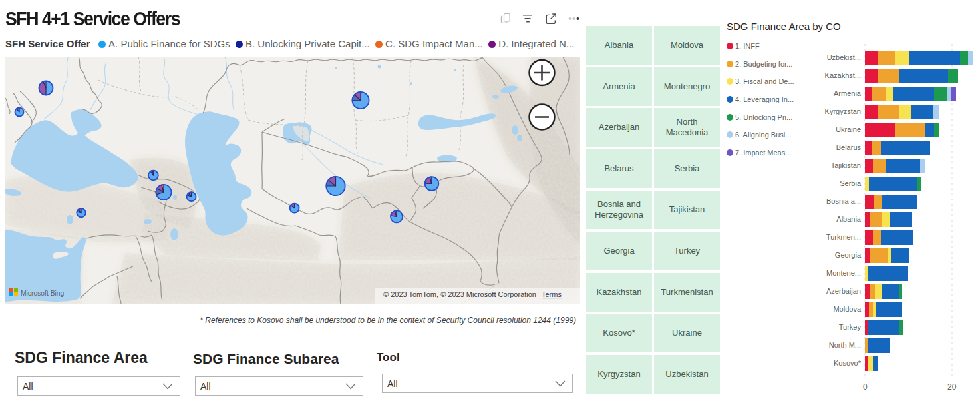 The image size is (980, 401). I want to click on svg-text: Terms, so click(552, 294).